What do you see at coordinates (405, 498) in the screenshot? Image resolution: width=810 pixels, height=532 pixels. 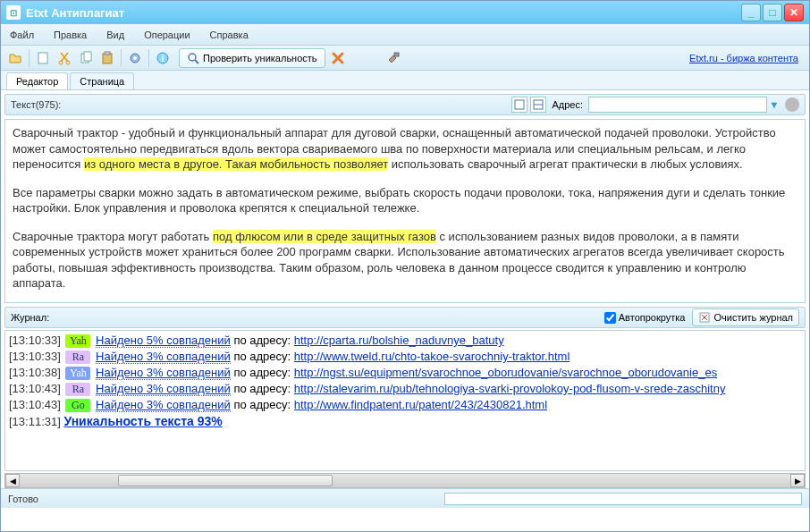 I see `statusbar: Готово` at bounding box center [405, 498].